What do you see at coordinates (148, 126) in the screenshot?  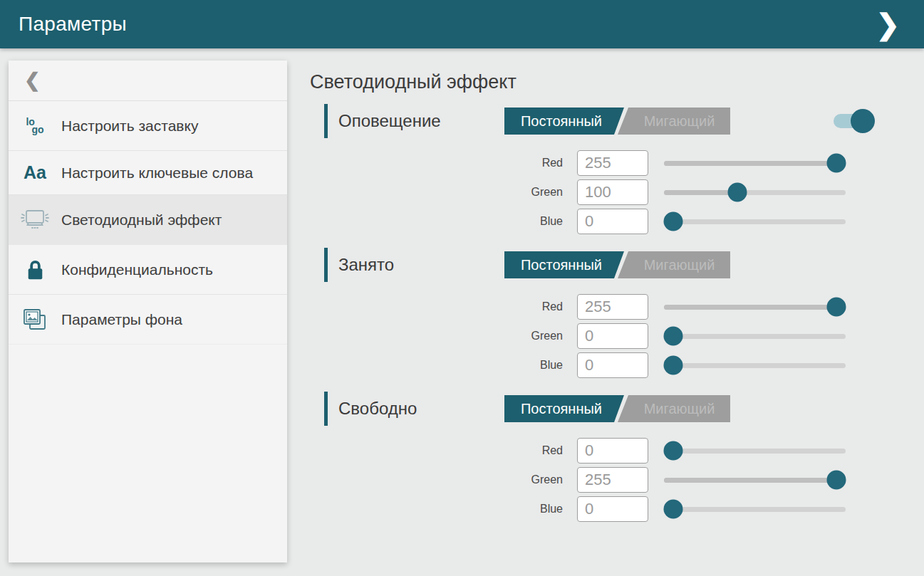 I see `sidebar-item-screensaver: logo Настроить заставку` at bounding box center [148, 126].